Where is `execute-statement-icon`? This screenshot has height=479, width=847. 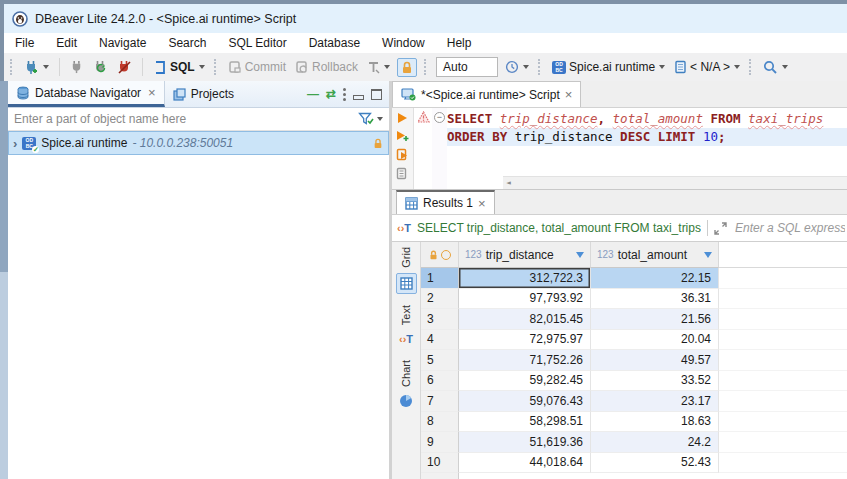 execute-statement-icon is located at coordinates (402, 118).